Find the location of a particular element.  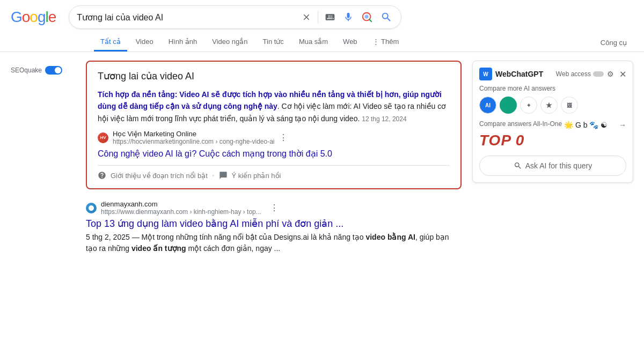

result-domain-info: dienmayxanh.com https://www.dienmayxanh.… is located at coordinates (181, 208).